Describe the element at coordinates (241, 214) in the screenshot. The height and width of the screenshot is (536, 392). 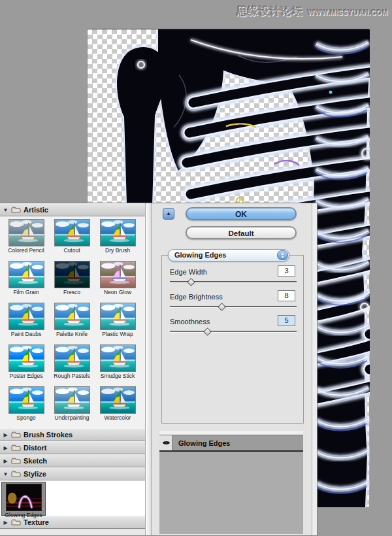
I see `ok-button: OK` at that location.